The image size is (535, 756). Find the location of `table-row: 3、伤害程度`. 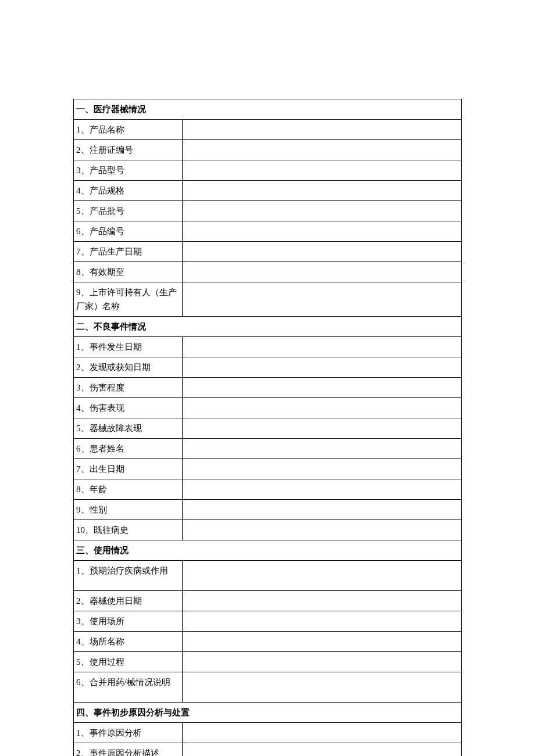

table-row: 3、伤害程度 is located at coordinates (268, 388).